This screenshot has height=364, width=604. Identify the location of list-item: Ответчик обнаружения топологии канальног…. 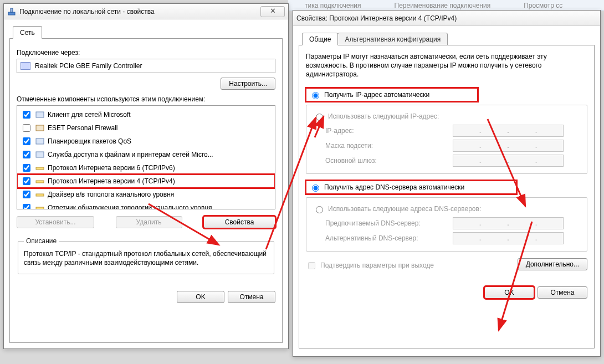
(146, 205).